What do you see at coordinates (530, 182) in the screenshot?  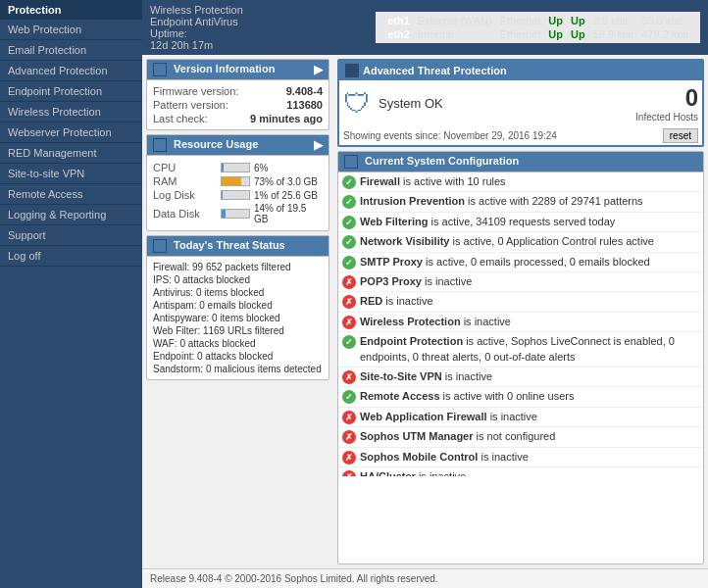 I see `config-text: Firewall is active with 10 rules` at bounding box center [530, 182].